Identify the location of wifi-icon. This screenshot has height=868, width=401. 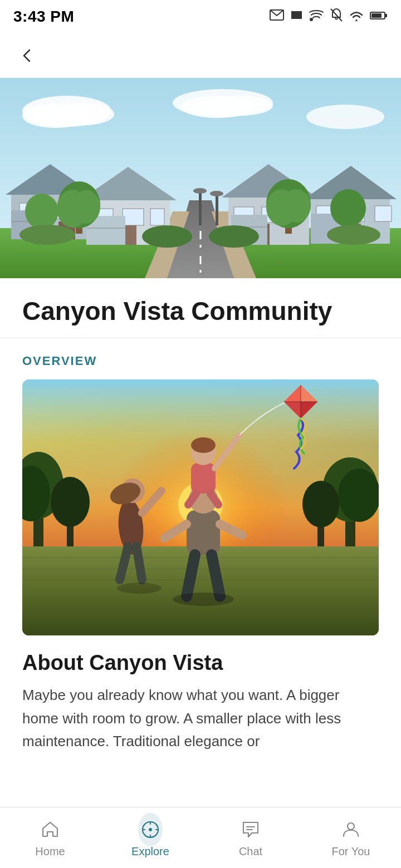
(356, 17).